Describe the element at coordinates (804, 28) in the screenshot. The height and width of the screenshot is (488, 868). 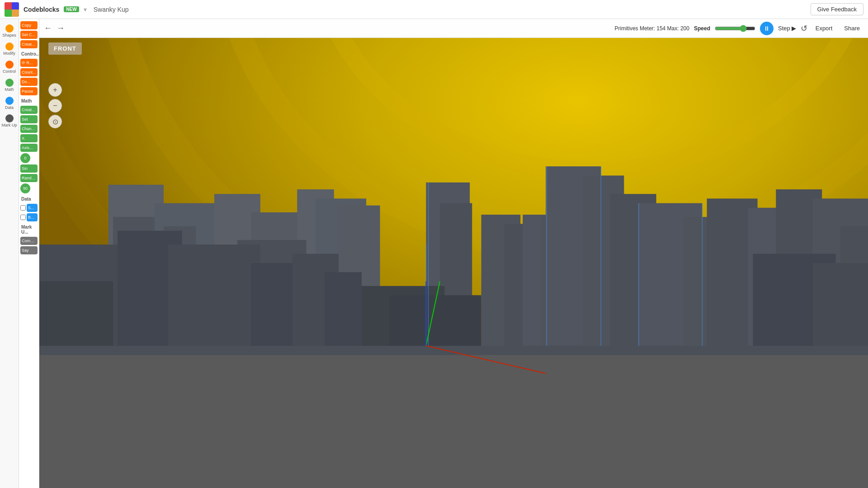
I see `reset-button: ↺` at that location.